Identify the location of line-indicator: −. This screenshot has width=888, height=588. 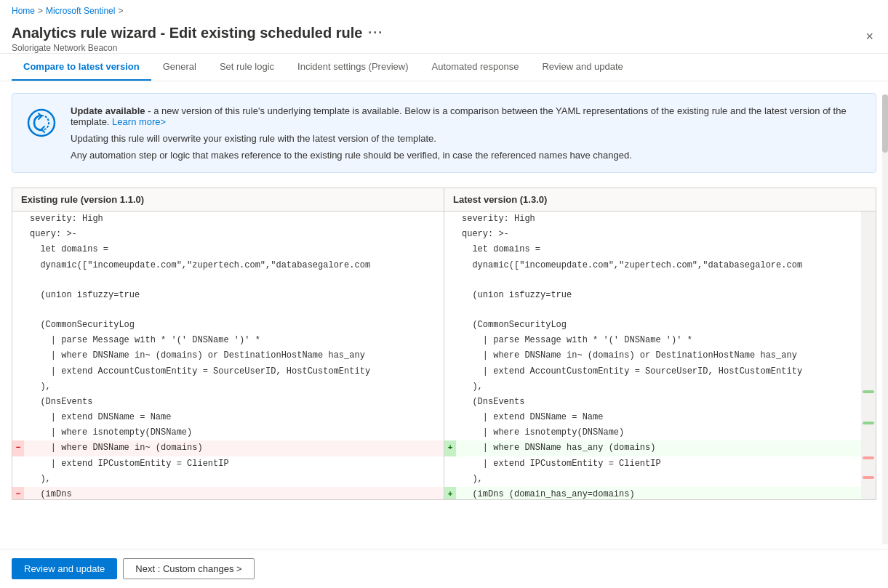
(18, 493).